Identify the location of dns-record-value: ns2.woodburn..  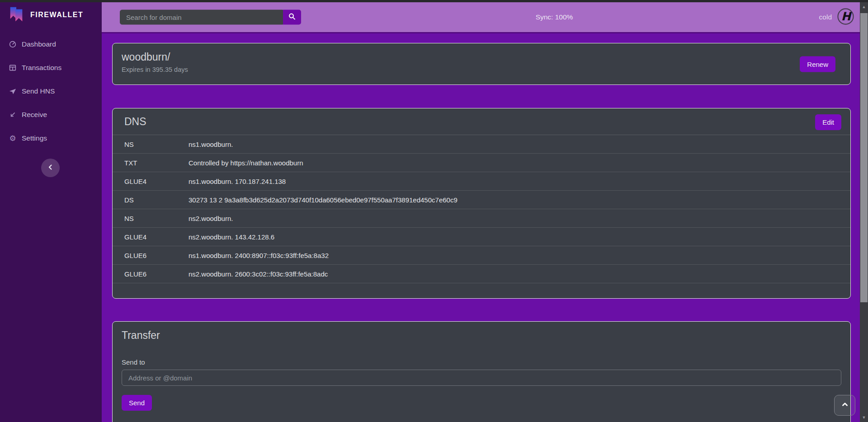
(211, 219).